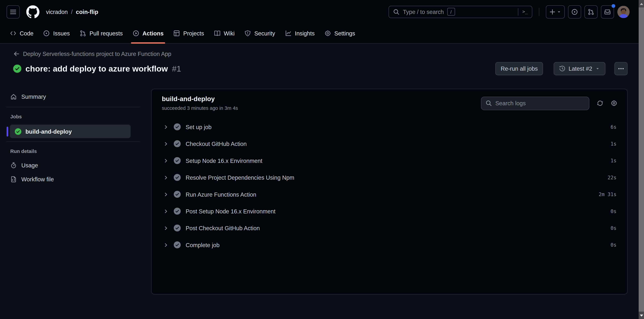 The width and height of the screenshot is (644, 319). I want to click on jobs-heading: Jobs, so click(75, 117).